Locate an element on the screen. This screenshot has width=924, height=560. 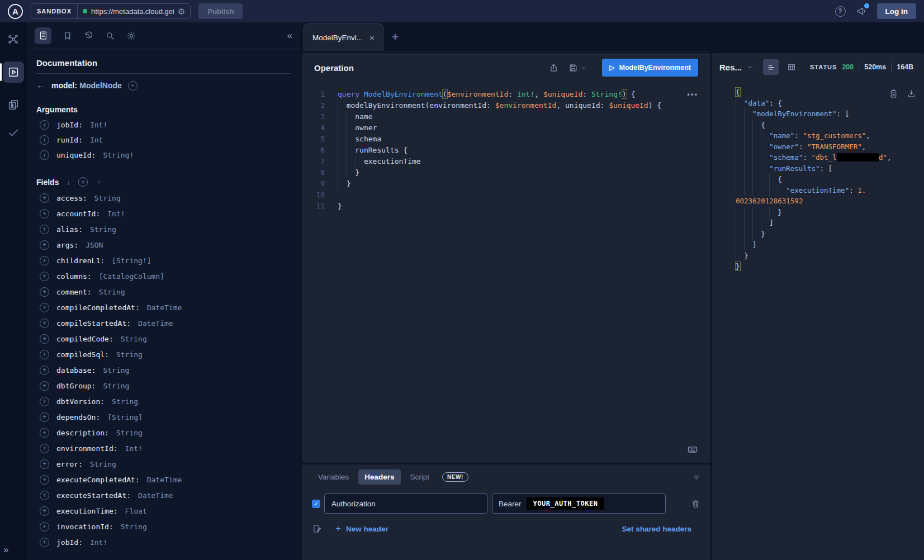
field-type: Float is located at coordinates (136, 511).